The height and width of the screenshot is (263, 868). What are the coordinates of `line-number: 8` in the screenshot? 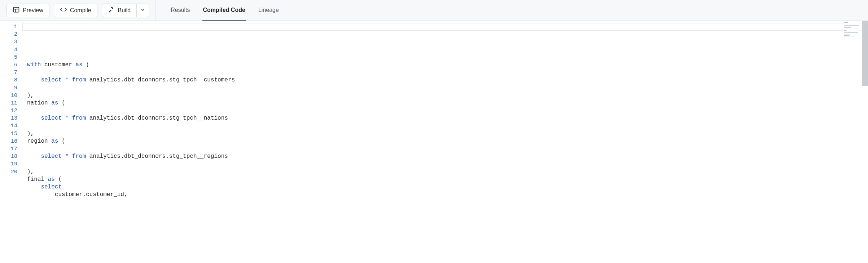 It's located at (9, 80).